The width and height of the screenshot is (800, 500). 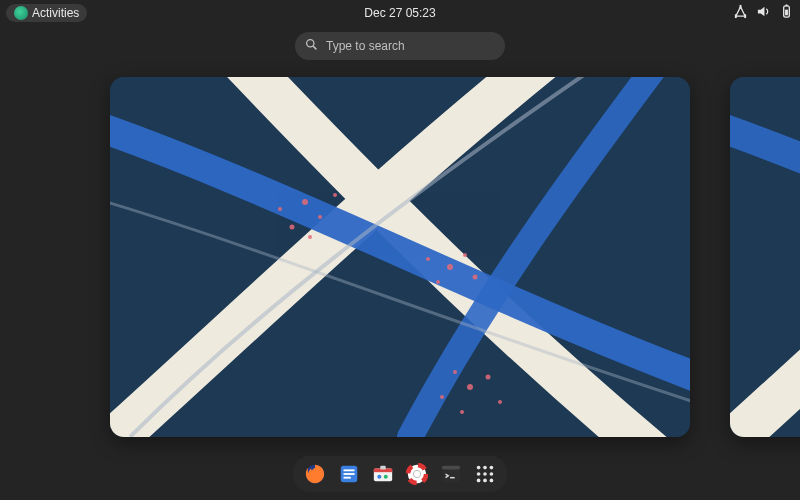 What do you see at coordinates (400, 46) in the screenshot?
I see `search-area` at bounding box center [400, 46].